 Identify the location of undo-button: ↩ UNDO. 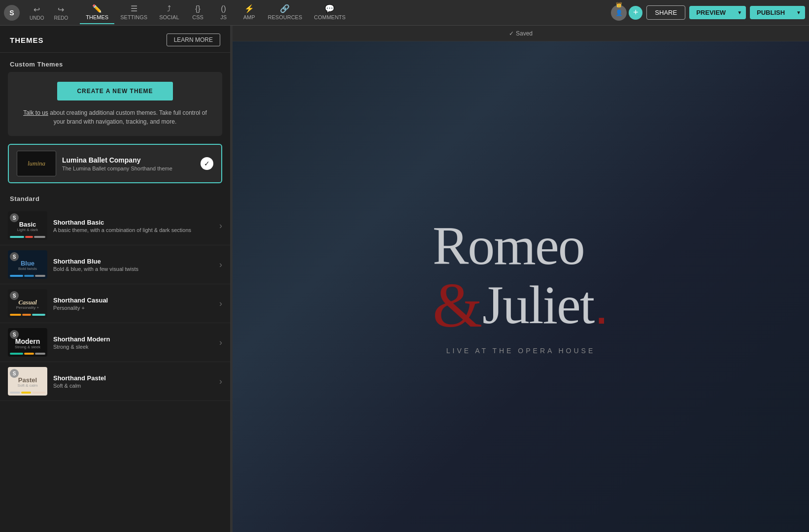
(36, 13).